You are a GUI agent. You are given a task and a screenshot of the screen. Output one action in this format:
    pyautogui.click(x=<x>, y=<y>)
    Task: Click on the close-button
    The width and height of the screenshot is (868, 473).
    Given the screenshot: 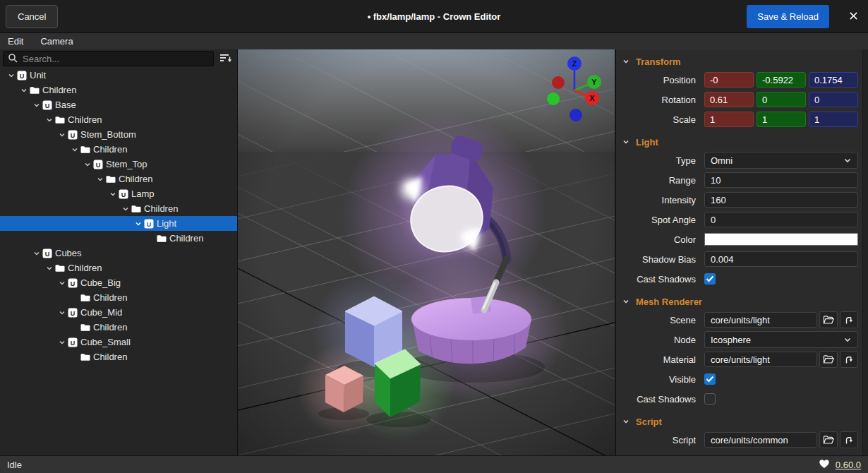 What is the action you would take?
    pyautogui.click(x=853, y=17)
    